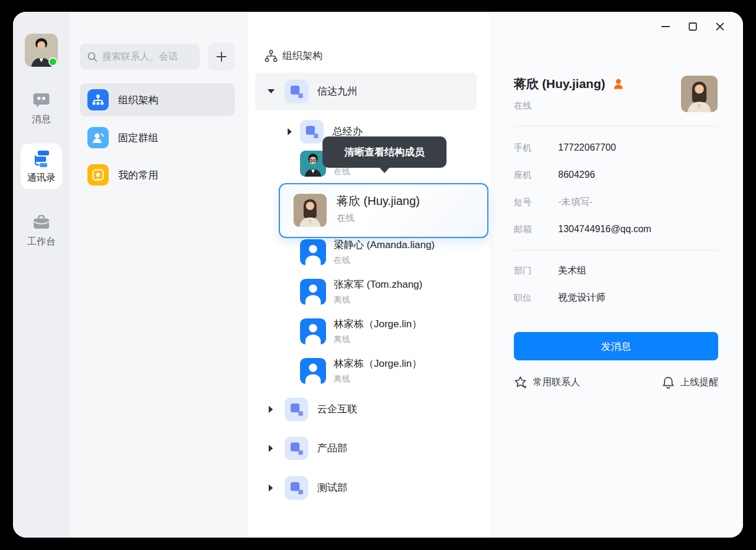  What do you see at coordinates (536, 298) in the screenshot?
I see `field-label: 职位` at bounding box center [536, 298].